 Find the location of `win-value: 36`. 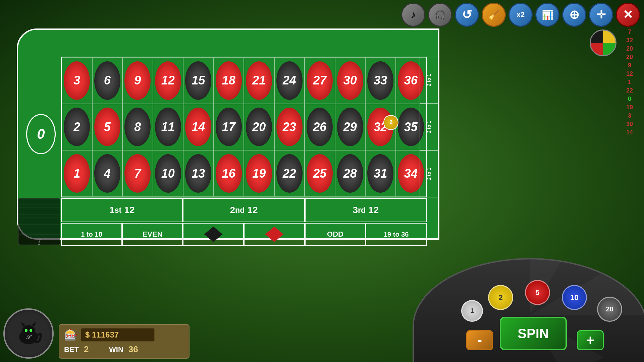

win-value: 36 is located at coordinates (133, 349).